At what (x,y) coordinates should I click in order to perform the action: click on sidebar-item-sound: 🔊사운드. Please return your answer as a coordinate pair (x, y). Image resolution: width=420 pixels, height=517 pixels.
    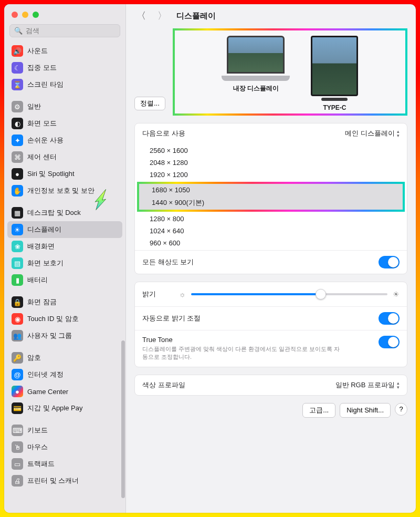
    Looking at the image, I should click on (65, 51).